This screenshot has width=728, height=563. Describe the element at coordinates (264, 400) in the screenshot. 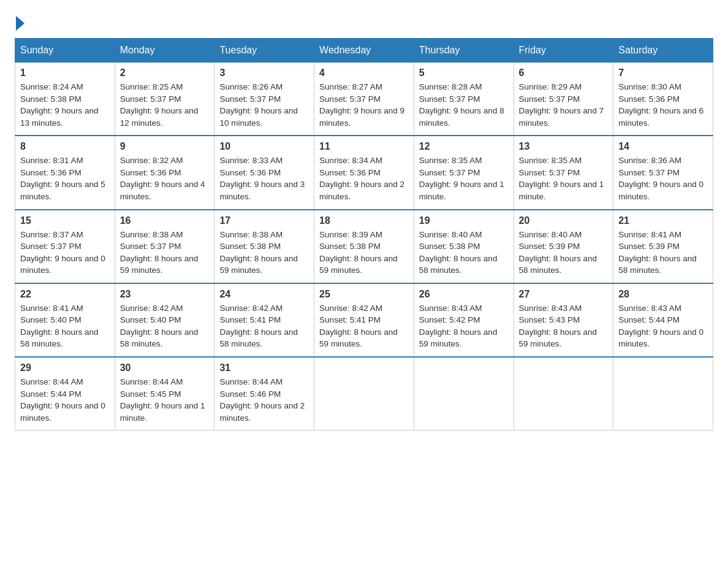

I see `day-info: Sunrise: 8:44 AM Sunset: 5:46 PM Dayligh…` at that location.